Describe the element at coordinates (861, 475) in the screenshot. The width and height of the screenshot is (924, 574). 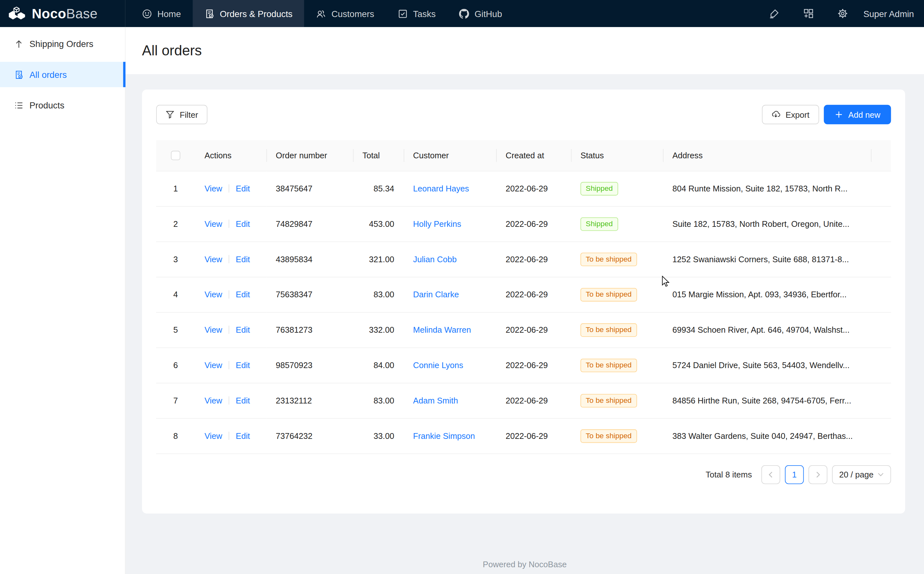
I see `page-size-select: 20 / page` at that location.